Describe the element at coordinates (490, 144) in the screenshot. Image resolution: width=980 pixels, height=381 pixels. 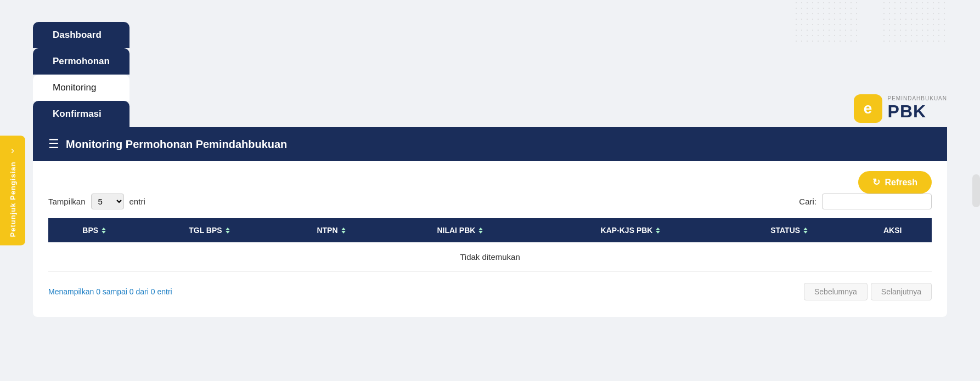
I see `section-header: ☰ Monitoring Permohonan Pemindahbukuan` at that location.